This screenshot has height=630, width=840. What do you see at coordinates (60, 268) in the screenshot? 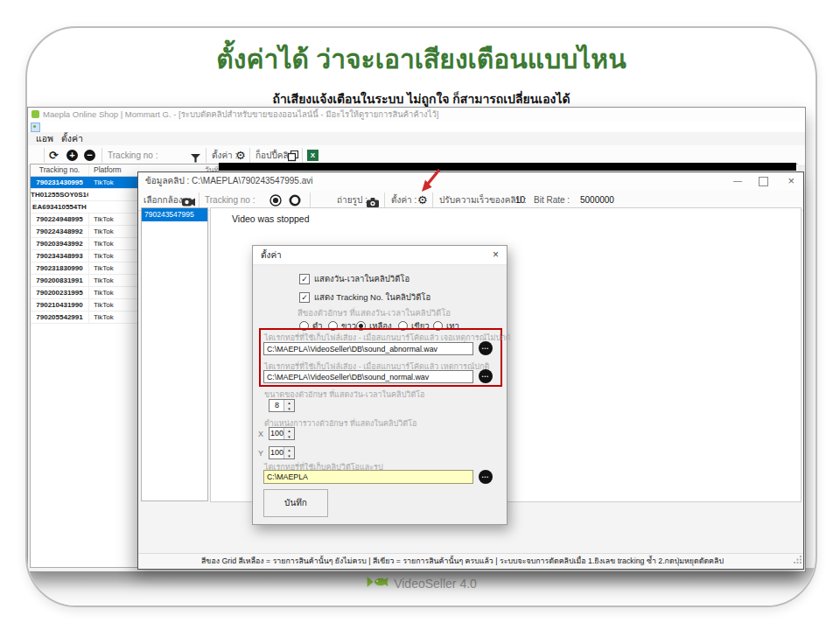
I see `tracking-cell: 790231830990` at bounding box center [60, 268].